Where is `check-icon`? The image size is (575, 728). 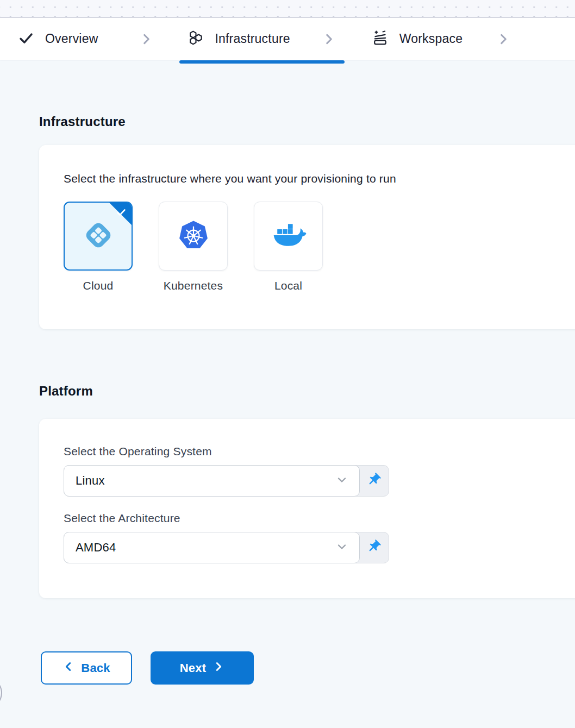 check-icon is located at coordinates (26, 39).